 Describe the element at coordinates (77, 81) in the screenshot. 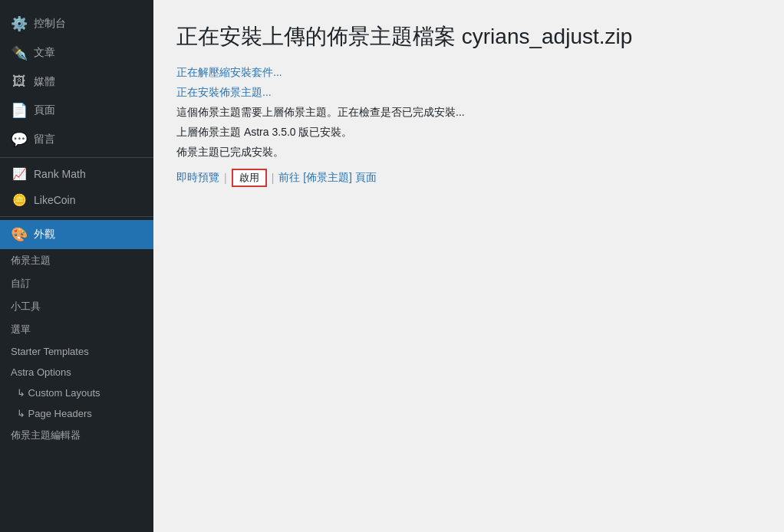

I see `sidebar-item-media: 🖼 媒體` at that location.